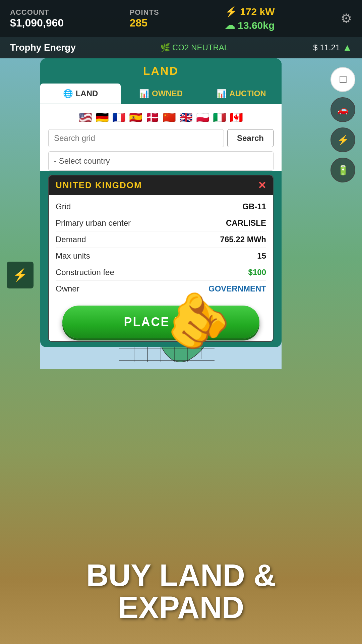  What do you see at coordinates (68, 289) in the screenshot?
I see `owner-label: Owner` at bounding box center [68, 289].